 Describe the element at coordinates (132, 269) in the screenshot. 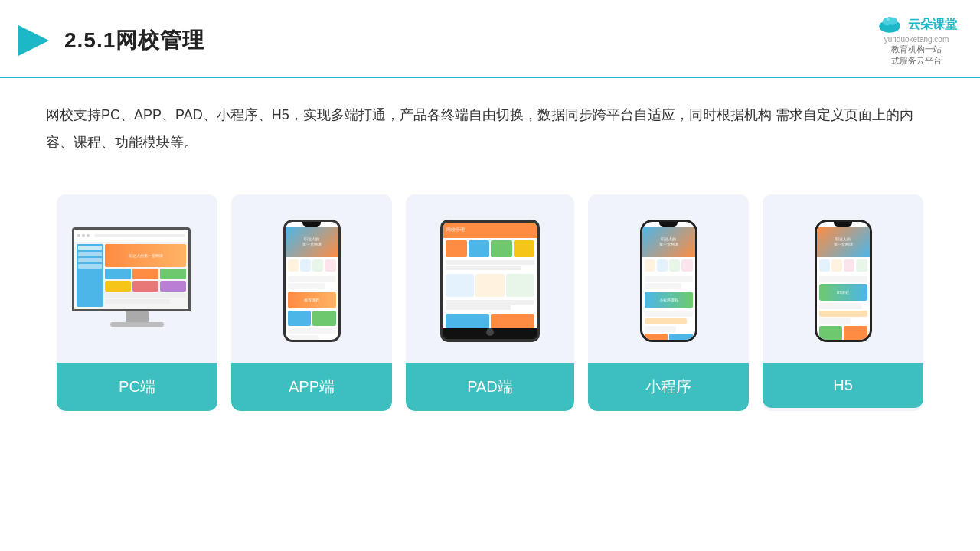

I see `monitor-screen: 职达人的第一堂网课` at that location.